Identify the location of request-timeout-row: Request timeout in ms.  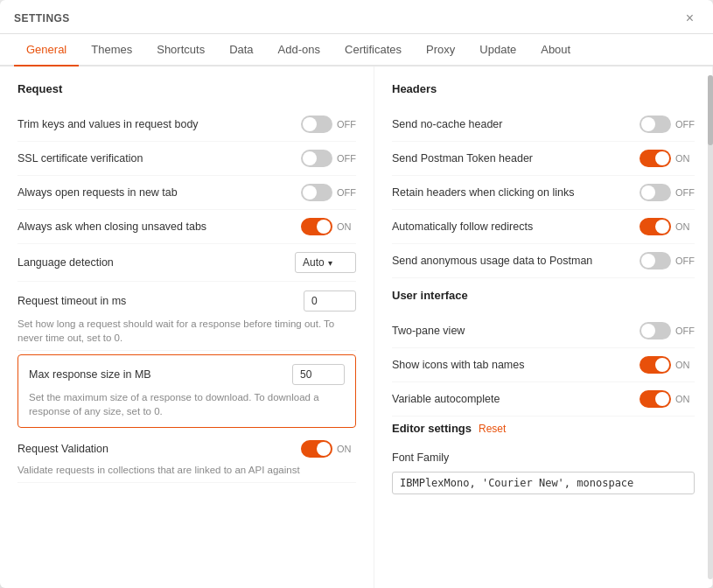
(187, 301).